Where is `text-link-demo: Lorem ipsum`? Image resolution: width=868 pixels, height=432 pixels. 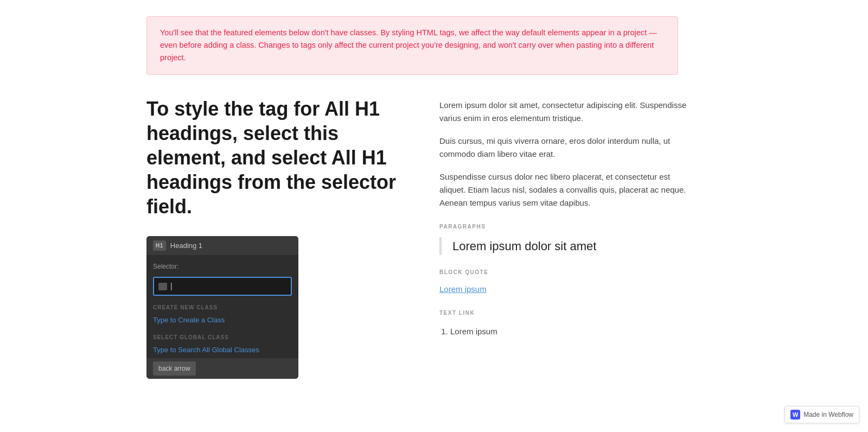 text-link-demo: Lorem ipsum is located at coordinates (564, 289).